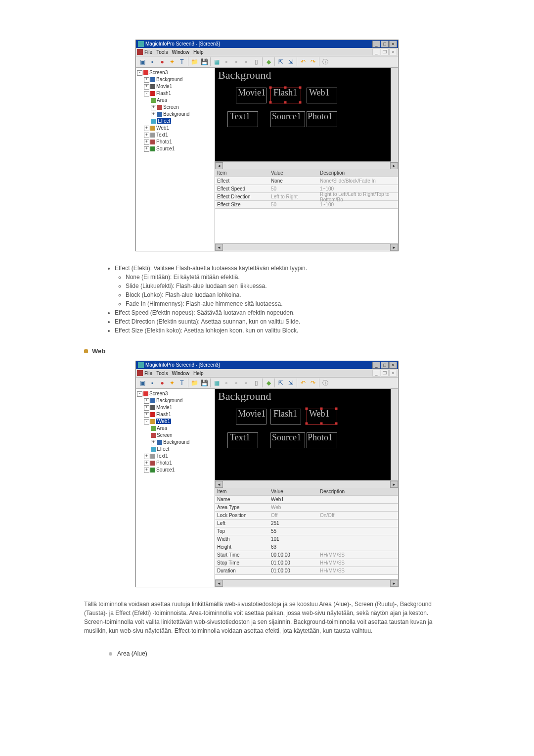 Image resolution: width=534 pixels, height=756 pixels. What do you see at coordinates (395, 434) in the screenshot?
I see `vertical-scrollbar` at bounding box center [395, 434].